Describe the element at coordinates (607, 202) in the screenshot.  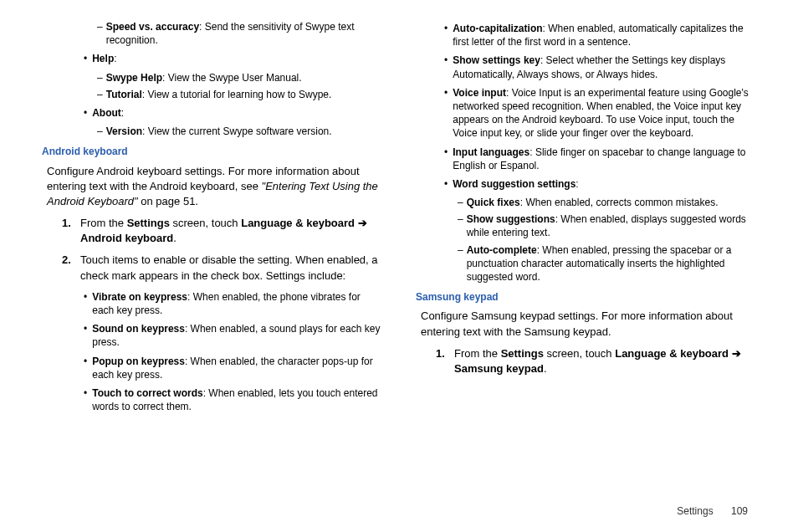
I see `item-quick-fixes: –Quick fixes: When enabled, corrects com…` at that location.